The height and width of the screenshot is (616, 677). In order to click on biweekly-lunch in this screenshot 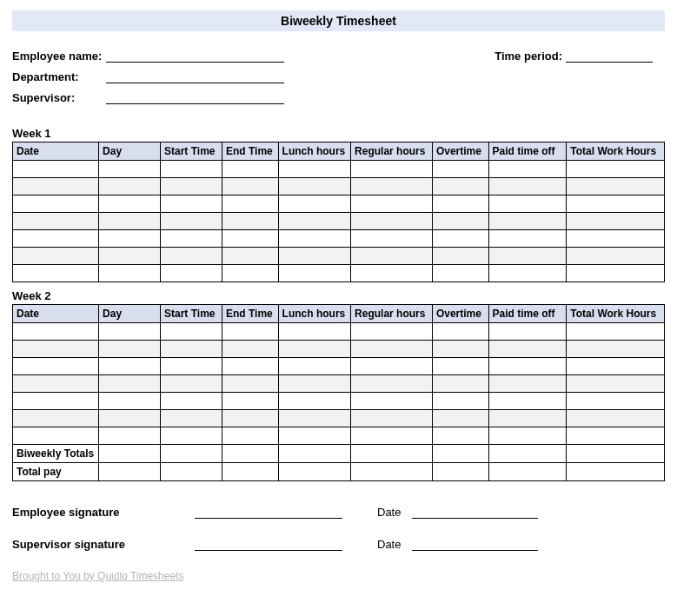, I will do `click(315, 454)`.